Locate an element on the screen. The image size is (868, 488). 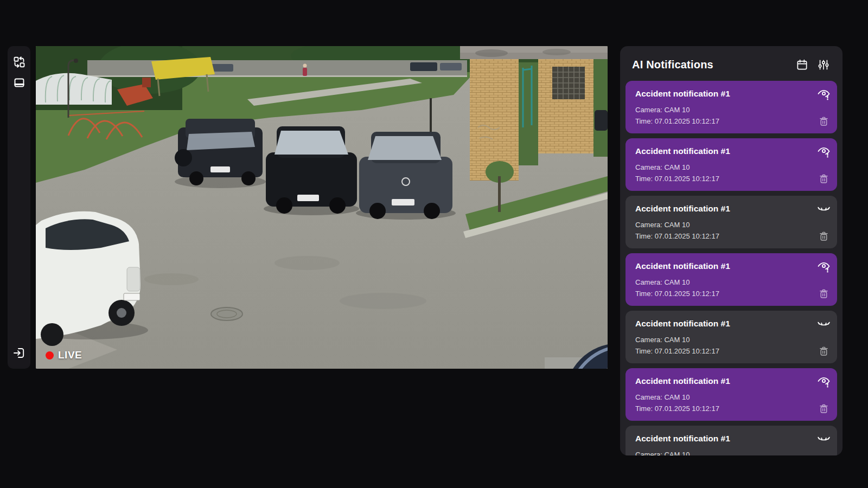
exit-icon is located at coordinates (19, 353).